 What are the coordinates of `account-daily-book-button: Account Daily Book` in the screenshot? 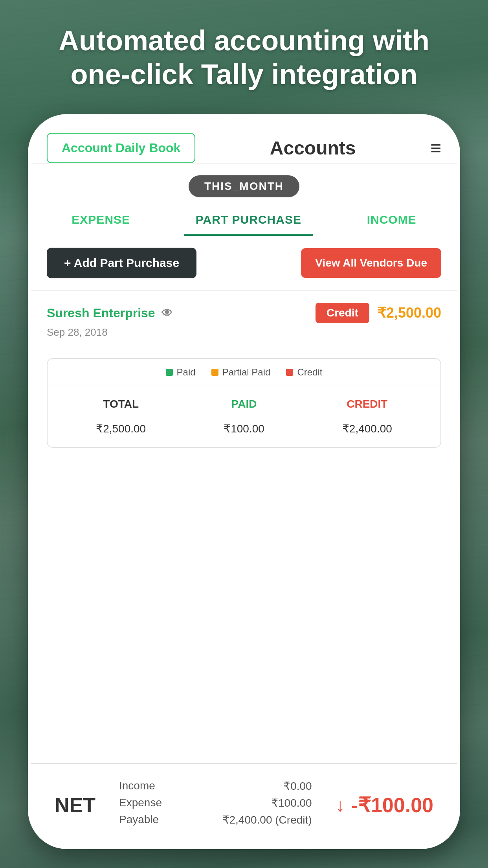 It's located at (121, 148).